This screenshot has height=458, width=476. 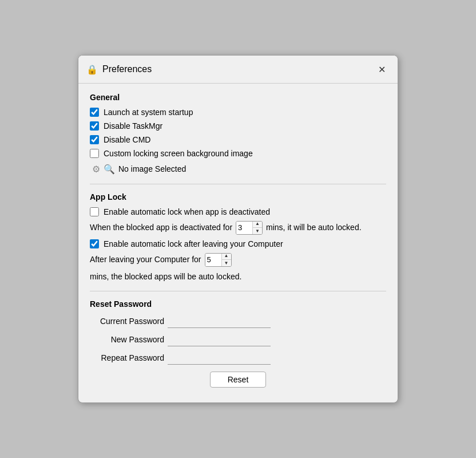 I want to click on new-password-label: New Password, so click(x=127, y=339).